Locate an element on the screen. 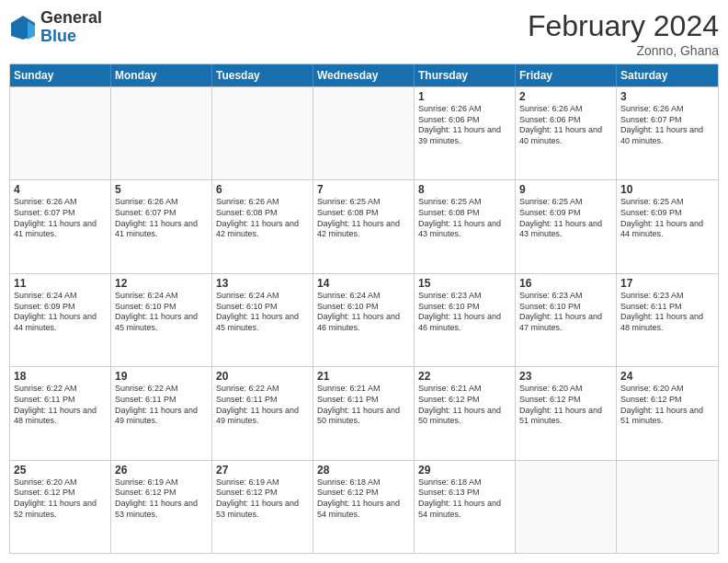 The height and width of the screenshot is (563, 728). month-title: February 2024 is located at coordinates (623, 26).